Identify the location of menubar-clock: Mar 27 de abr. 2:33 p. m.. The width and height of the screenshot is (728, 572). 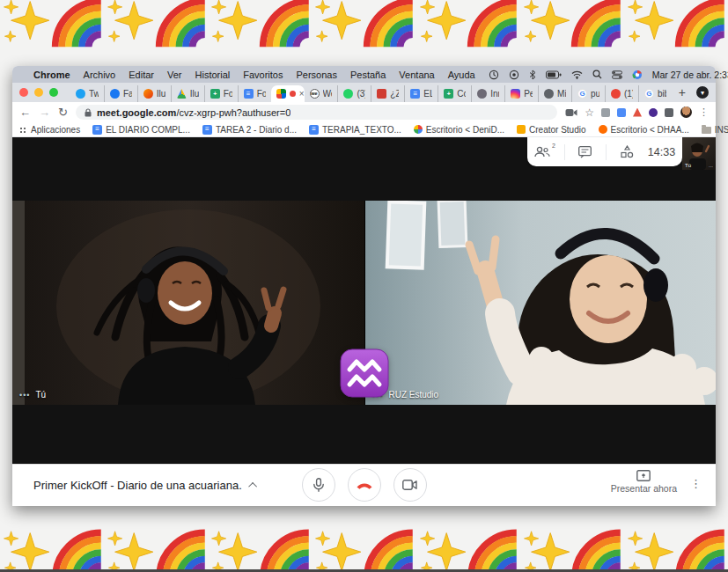
(690, 75).